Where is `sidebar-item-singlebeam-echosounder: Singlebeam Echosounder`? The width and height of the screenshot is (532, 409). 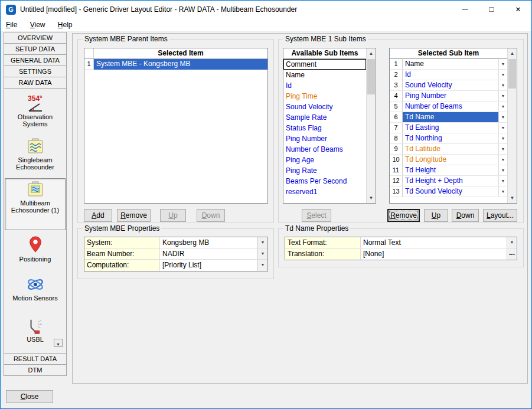 sidebar-item-singlebeam-echosounder: Singlebeam Echosounder is located at coordinates (35, 156).